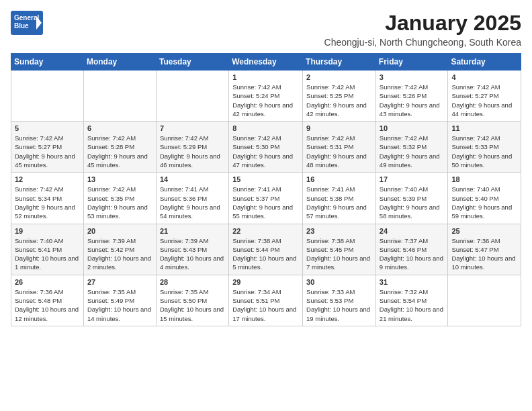 The width and height of the screenshot is (532, 411). Describe the element at coordinates (340, 62) in the screenshot. I see `column-header-thursday: Thursday` at that location.